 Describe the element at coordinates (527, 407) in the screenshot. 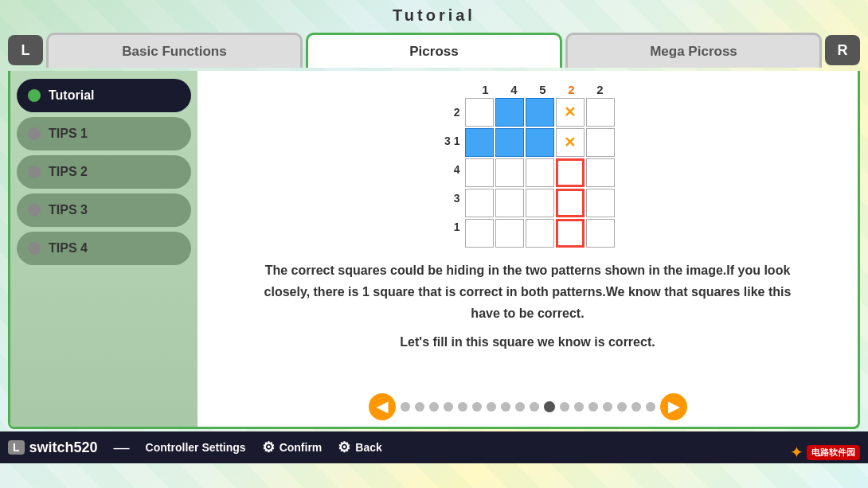

I see `pagination: ◀ ▶` at that location.